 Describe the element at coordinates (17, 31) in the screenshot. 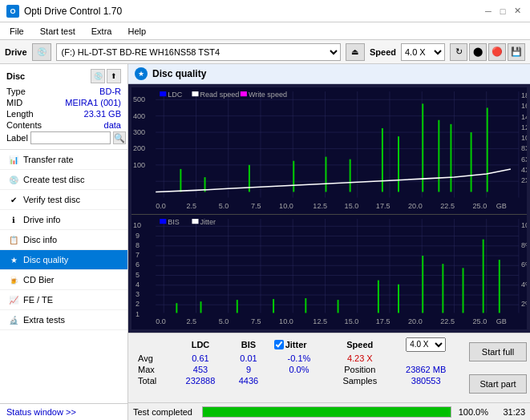

I see `menu-file: File` at that location.